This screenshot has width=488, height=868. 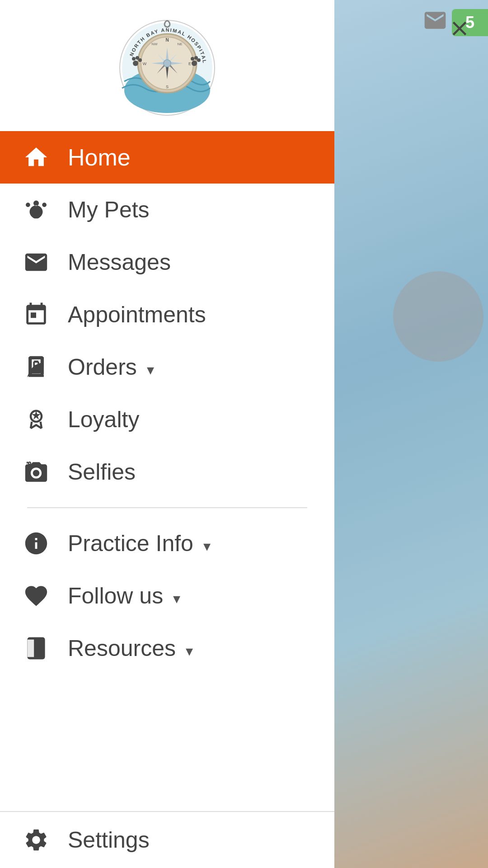 I want to click on follow-us-dropdown-arrow: ▾, so click(x=177, y=599).